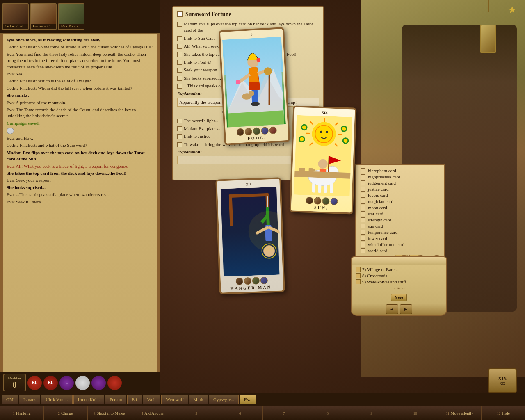  What do you see at coordinates (89, 399) in the screenshot?
I see `tab-irrena: Irrena Kol...` at bounding box center [89, 399].